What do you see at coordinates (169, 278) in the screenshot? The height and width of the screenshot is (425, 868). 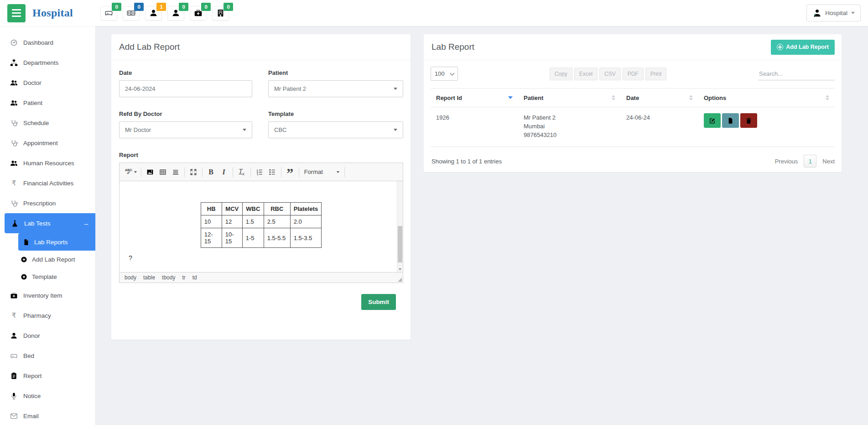 I see `path-tbody: tbody` at bounding box center [169, 278].